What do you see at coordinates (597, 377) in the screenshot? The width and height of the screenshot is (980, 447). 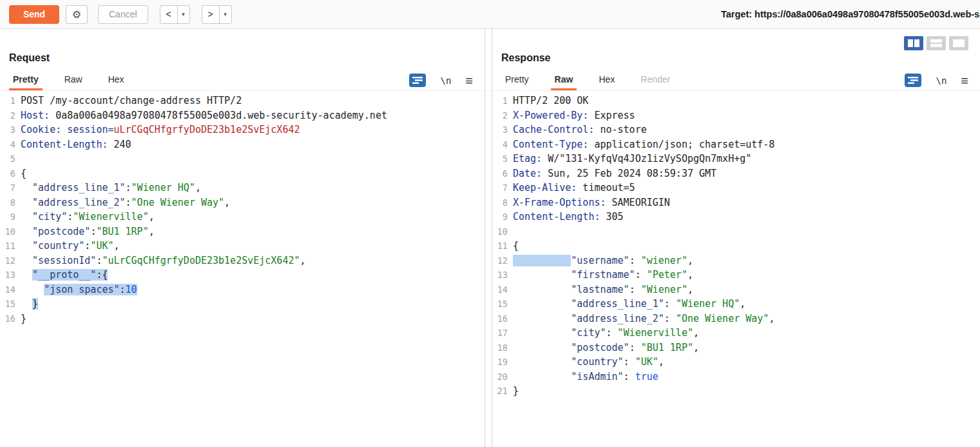 I see `code-token: "isAdmin"` at bounding box center [597, 377].